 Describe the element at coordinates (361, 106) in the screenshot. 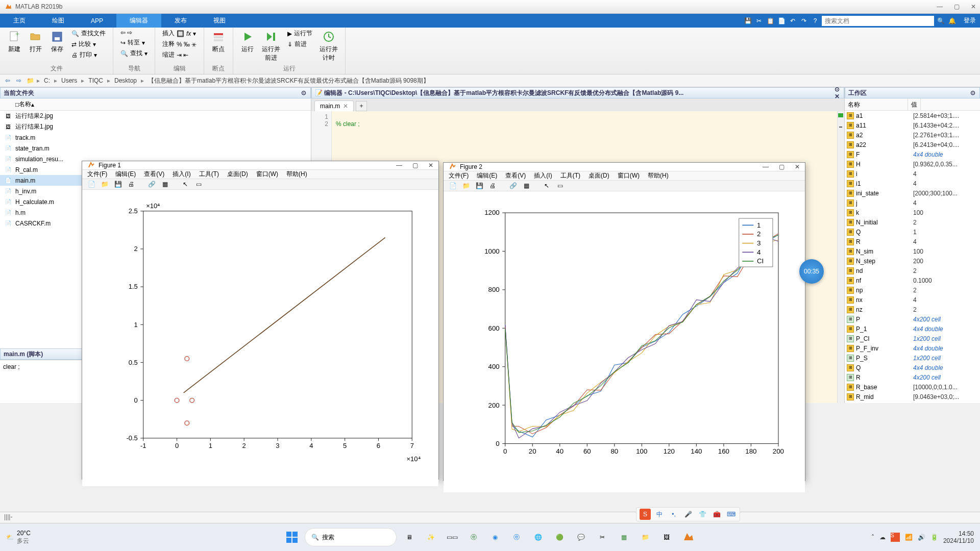

I see `add-tab-button: ＋` at that location.